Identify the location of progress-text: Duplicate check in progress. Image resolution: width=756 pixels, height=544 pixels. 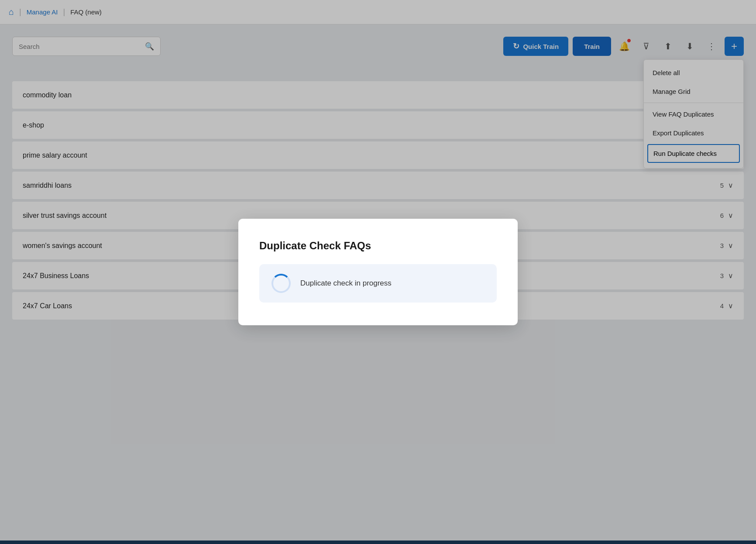
(346, 283).